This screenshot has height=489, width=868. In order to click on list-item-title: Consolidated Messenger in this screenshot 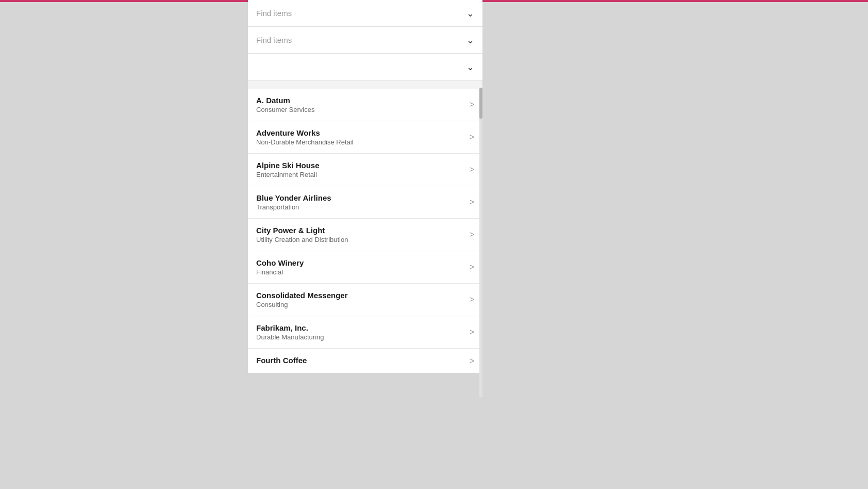, I will do `click(361, 295)`.